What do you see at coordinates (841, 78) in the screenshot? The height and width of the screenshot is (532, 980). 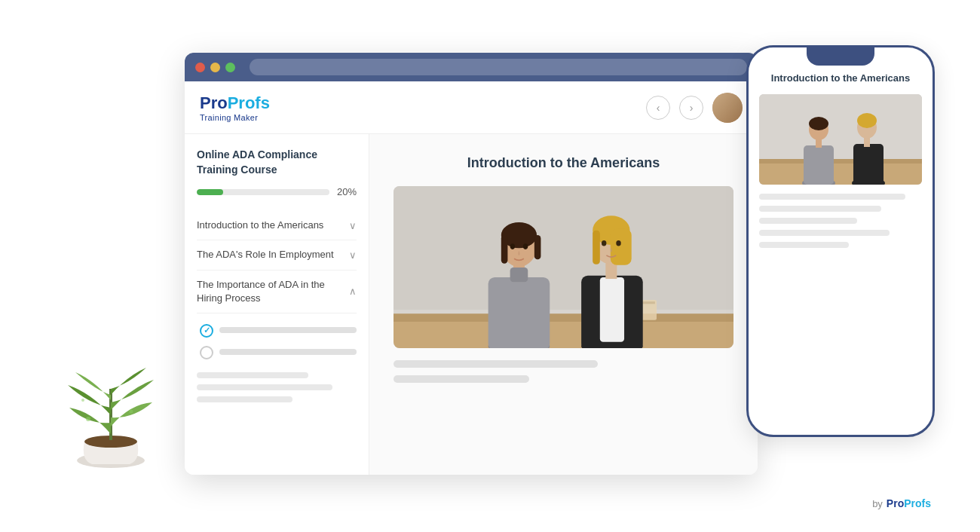 I see `phone-lesson-title: Introduction to the Americans` at bounding box center [841, 78].